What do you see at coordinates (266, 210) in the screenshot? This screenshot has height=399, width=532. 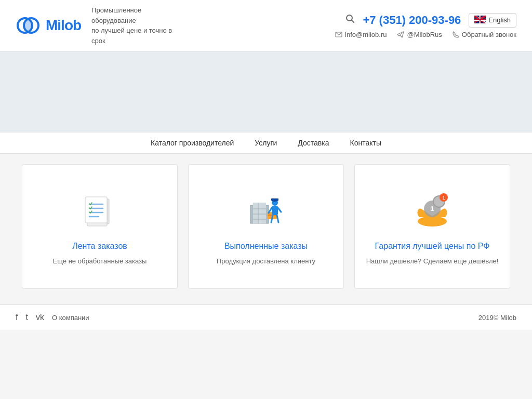 I see `completed-card-icon` at bounding box center [266, 210].